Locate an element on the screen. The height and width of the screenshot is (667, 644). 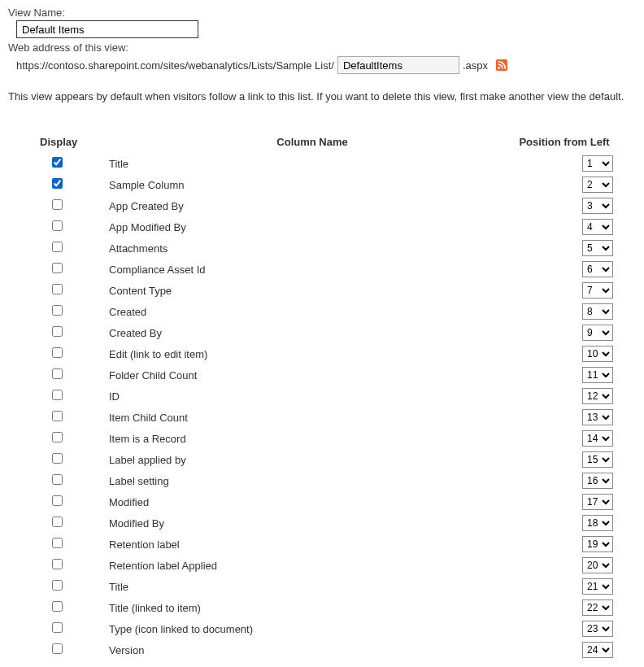
table-row: Modified By12345678910111213141516171819… is located at coordinates (326, 523).